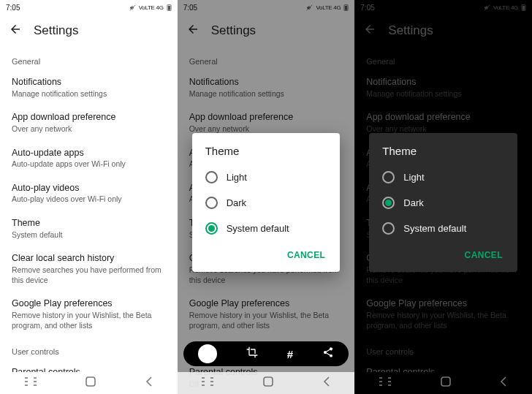  What do you see at coordinates (208, 354) in the screenshot?
I see `screenshot-thumb` at bounding box center [208, 354].